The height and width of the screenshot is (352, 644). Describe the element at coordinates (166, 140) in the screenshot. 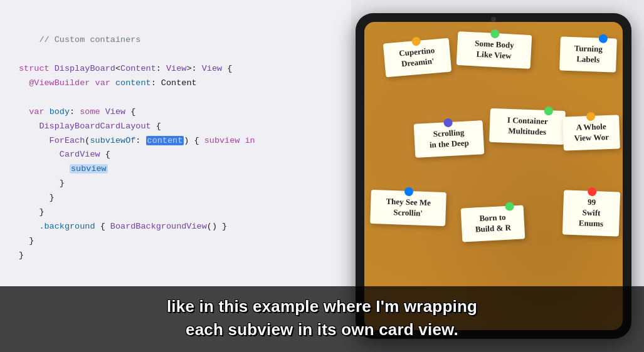

I see `code-highlight-content: content` at that location.